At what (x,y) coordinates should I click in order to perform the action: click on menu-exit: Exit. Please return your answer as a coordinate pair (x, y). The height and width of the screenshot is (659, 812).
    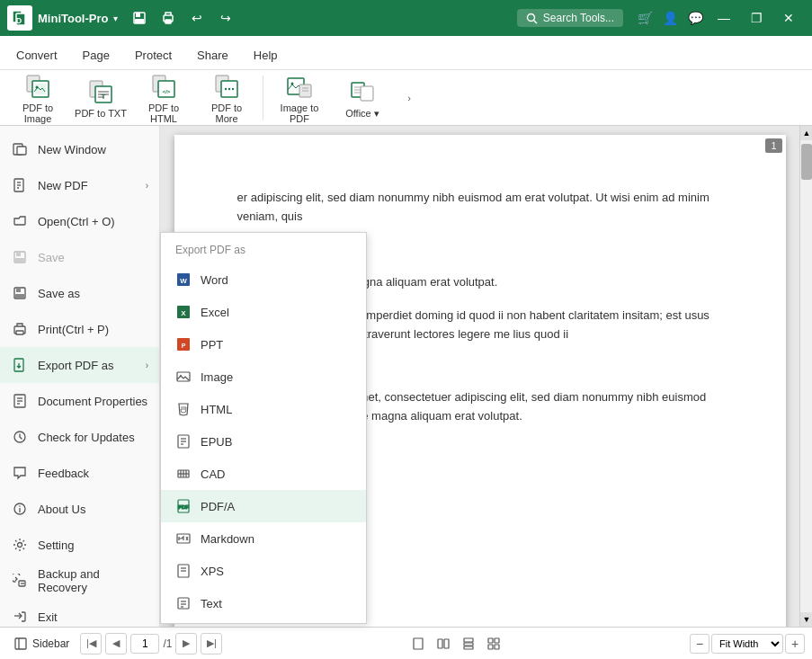
    Looking at the image, I should click on (79, 617).